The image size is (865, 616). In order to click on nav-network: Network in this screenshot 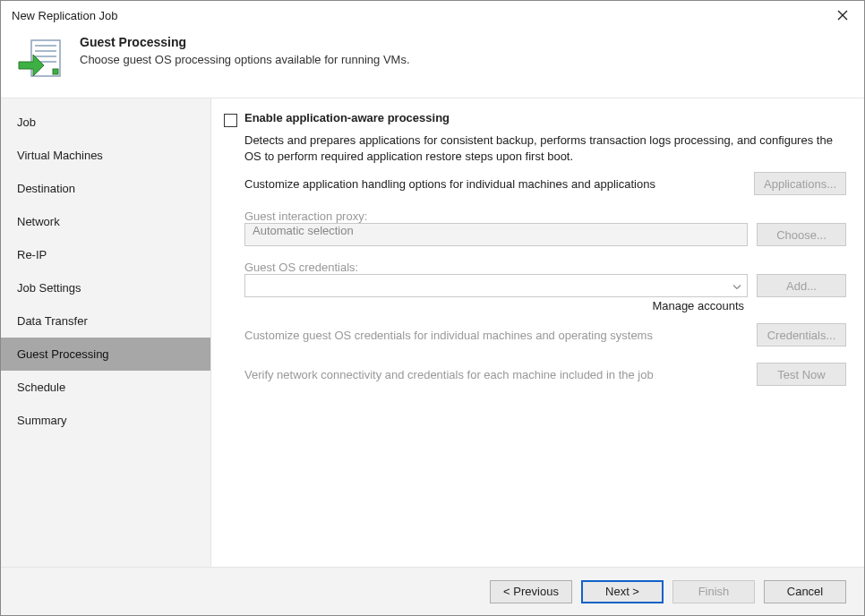, I will do `click(106, 222)`.